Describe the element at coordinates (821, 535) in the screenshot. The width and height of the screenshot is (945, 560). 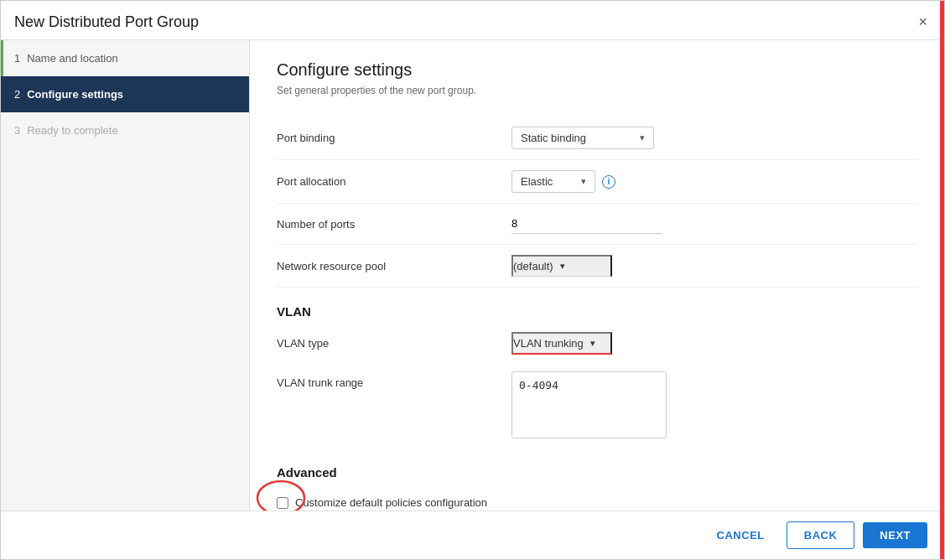
I see `back-button: BACK` at that location.